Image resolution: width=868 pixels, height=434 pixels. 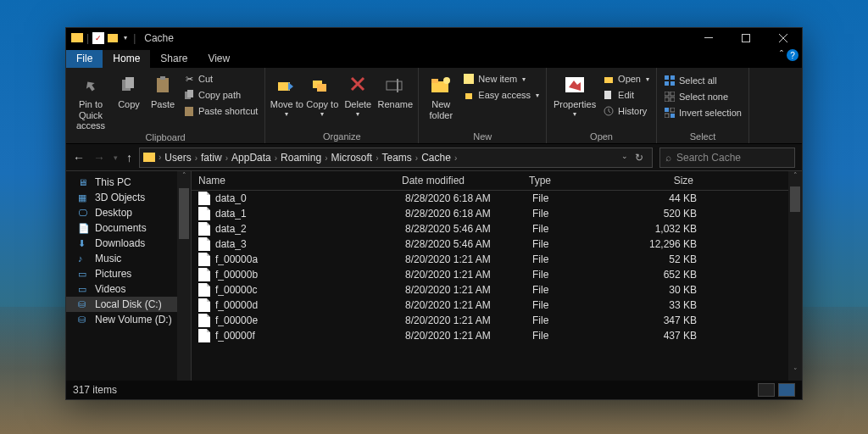 I want to click on folder-icon, so click(x=149, y=158).